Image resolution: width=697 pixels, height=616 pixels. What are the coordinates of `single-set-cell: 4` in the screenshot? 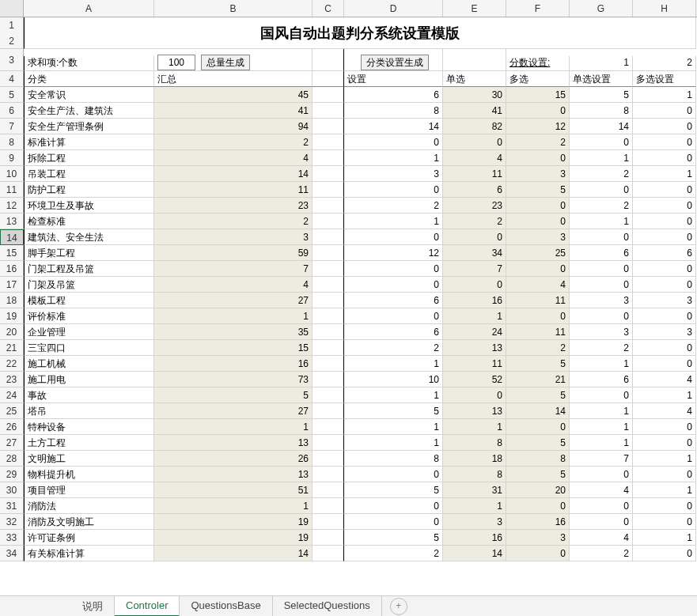 It's located at (601, 538).